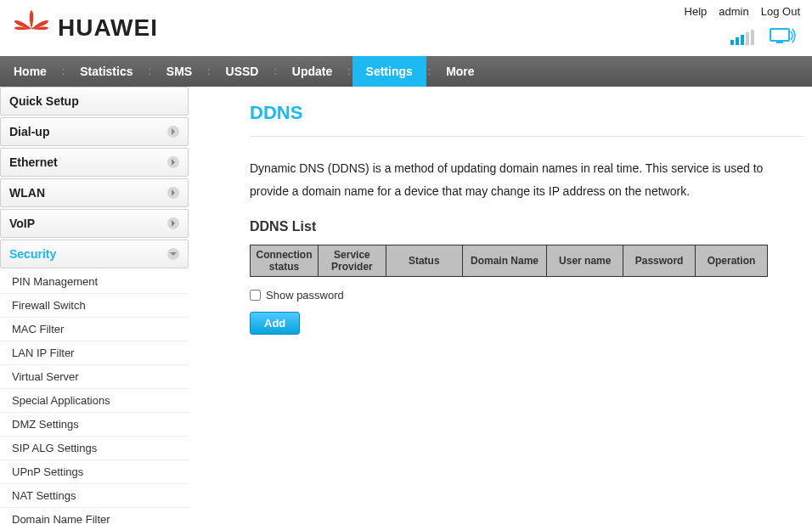 The height and width of the screenshot is (530, 812). Describe the element at coordinates (94, 425) in the screenshot. I see `sidebar-item-dmz: DMZ Settings` at that location.